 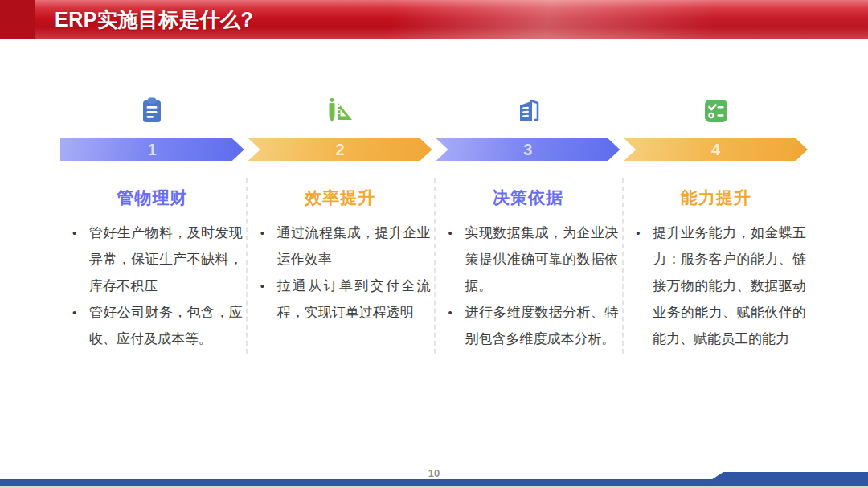 I want to click on pencil-ruler-icon, so click(x=340, y=109).